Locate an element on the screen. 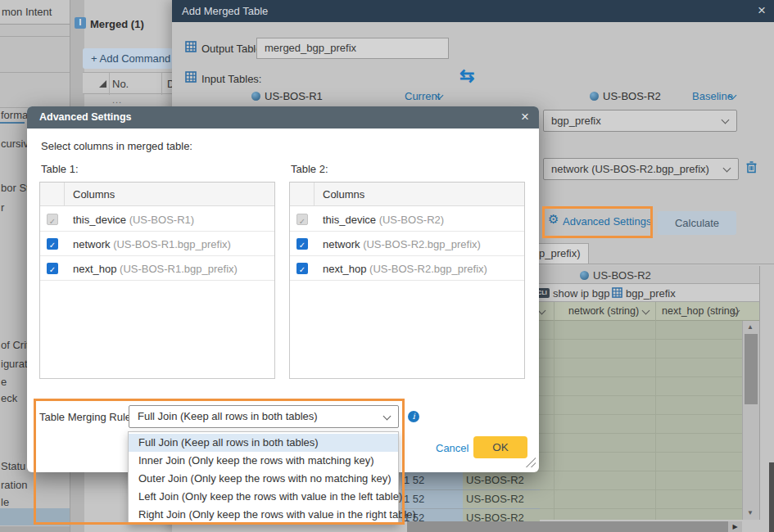  device2-mode-dropdown: Baseline is located at coordinates (713, 97).